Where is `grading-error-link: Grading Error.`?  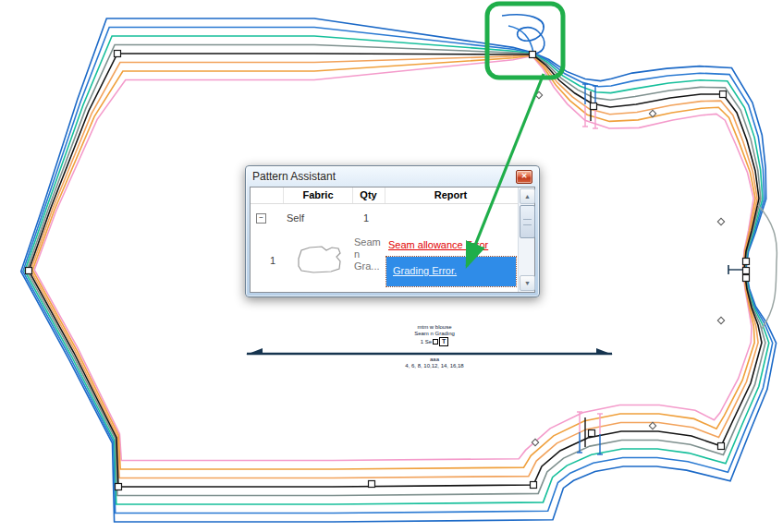 grading-error-link: Grading Error. is located at coordinates (425, 271).